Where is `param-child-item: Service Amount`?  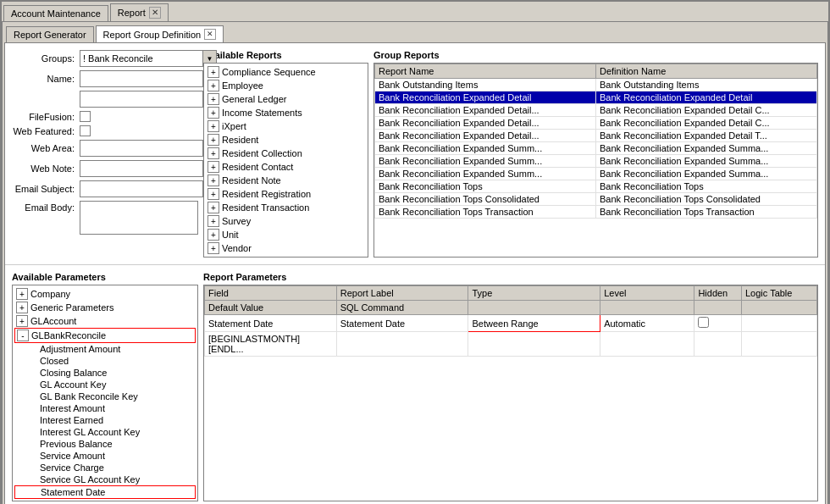
param-child-item: Service Amount is located at coordinates (105, 456).